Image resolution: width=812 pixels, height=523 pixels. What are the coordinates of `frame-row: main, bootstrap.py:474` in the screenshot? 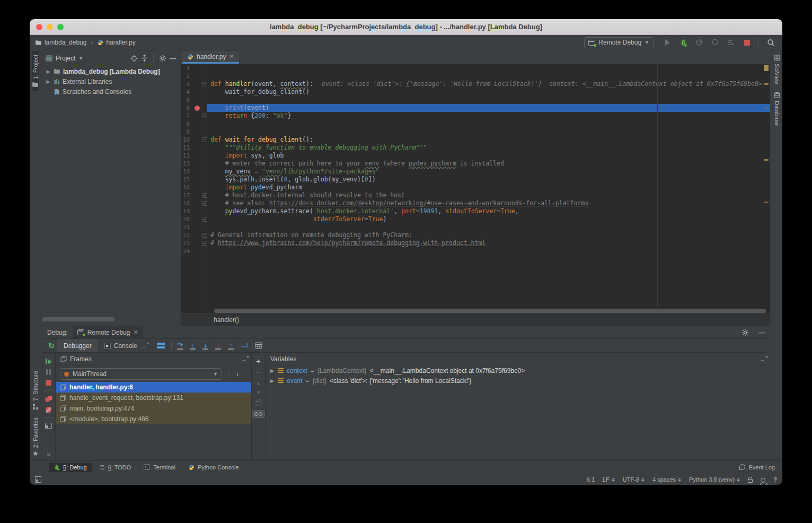 It's located at (154, 408).